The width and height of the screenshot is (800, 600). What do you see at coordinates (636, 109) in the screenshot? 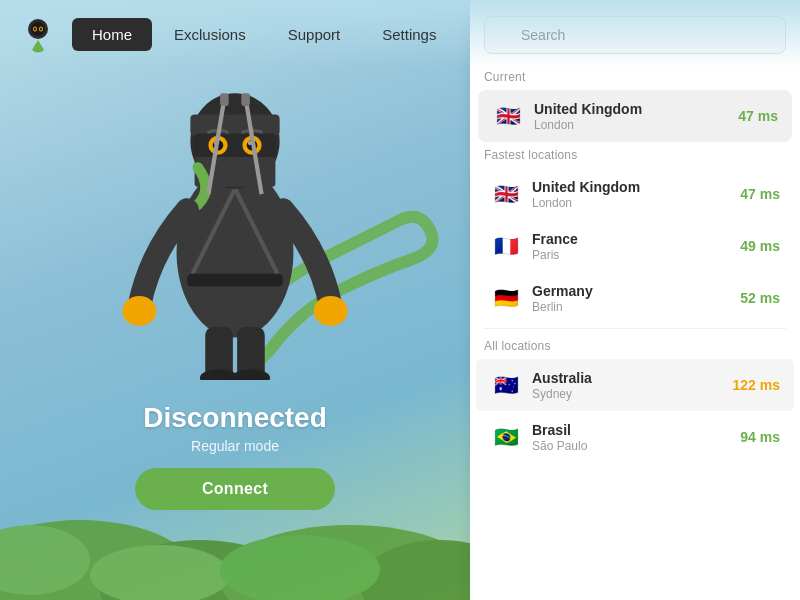
I see `current-country: United Kingdom` at bounding box center [636, 109].